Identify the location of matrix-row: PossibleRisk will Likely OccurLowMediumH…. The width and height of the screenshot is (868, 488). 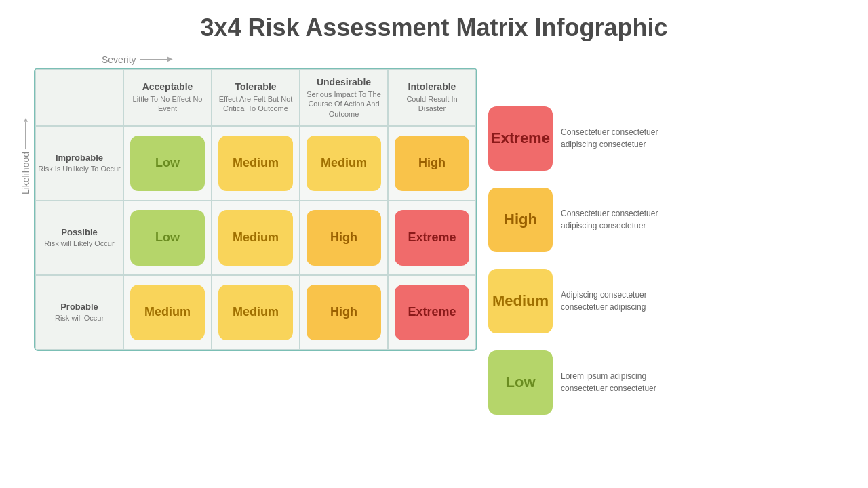
(256, 238).